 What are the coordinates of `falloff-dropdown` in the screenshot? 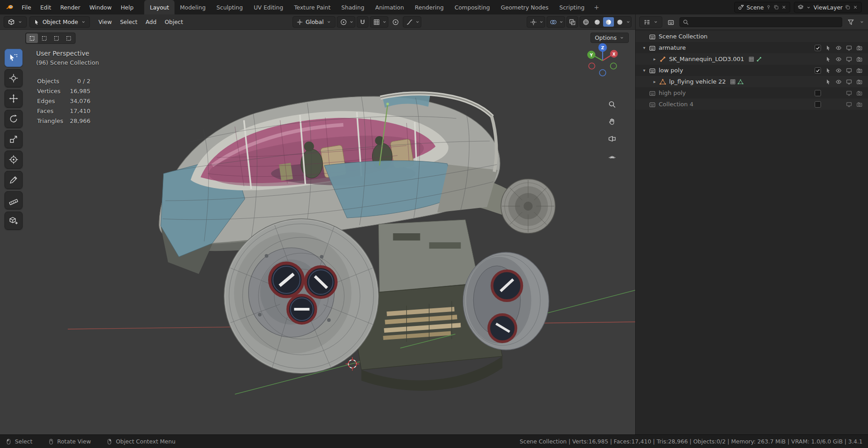 It's located at (412, 22).